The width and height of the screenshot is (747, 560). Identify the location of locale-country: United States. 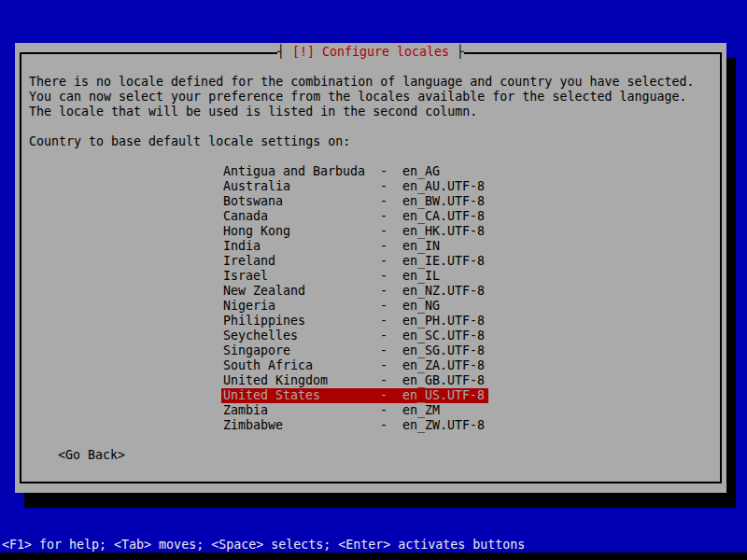
(272, 396).